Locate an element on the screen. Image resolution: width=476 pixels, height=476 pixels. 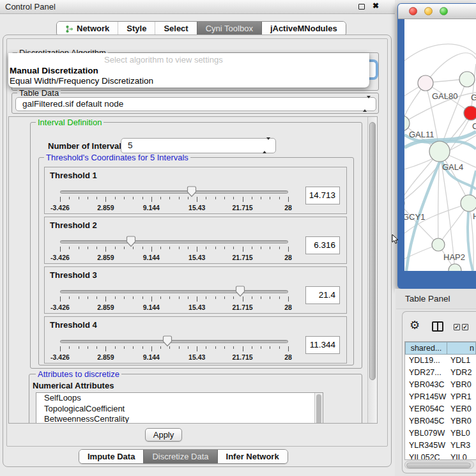
cell-shared-name: YDL19... is located at coordinates (426, 360).